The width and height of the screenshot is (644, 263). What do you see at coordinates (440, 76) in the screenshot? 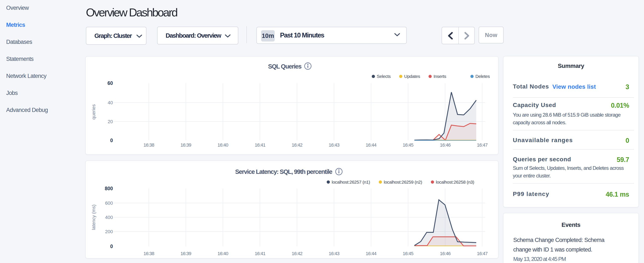
I see `svg-text: Inserts` at bounding box center [440, 76].